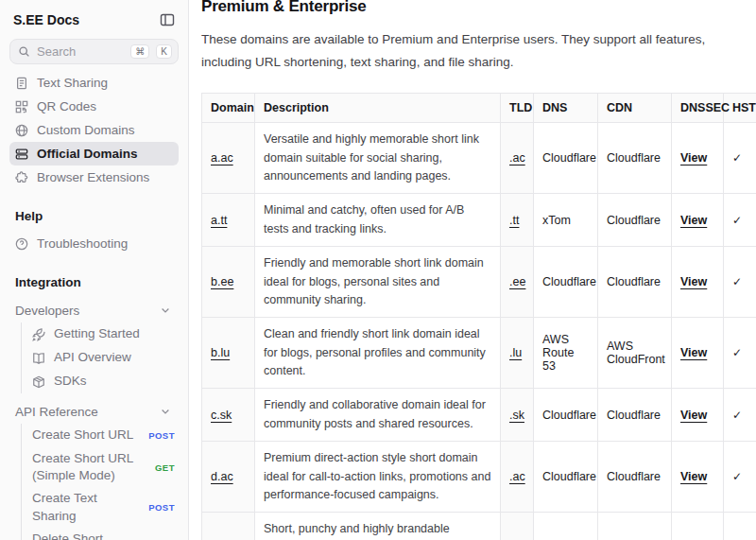 This screenshot has height=540, width=756. I want to click on table-row: c.sk Friendly and collaborative domain i…, so click(479, 415).